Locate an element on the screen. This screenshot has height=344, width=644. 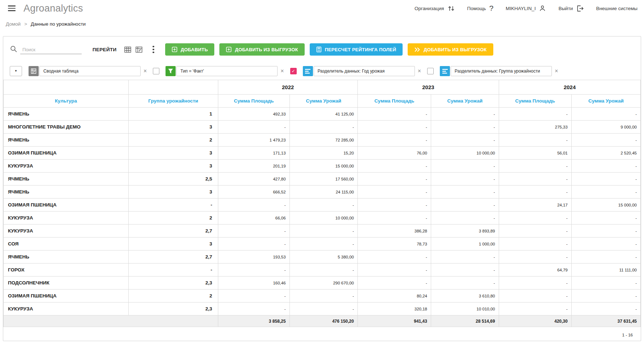
filter-dropdown-button: ▼ is located at coordinates (16, 71).